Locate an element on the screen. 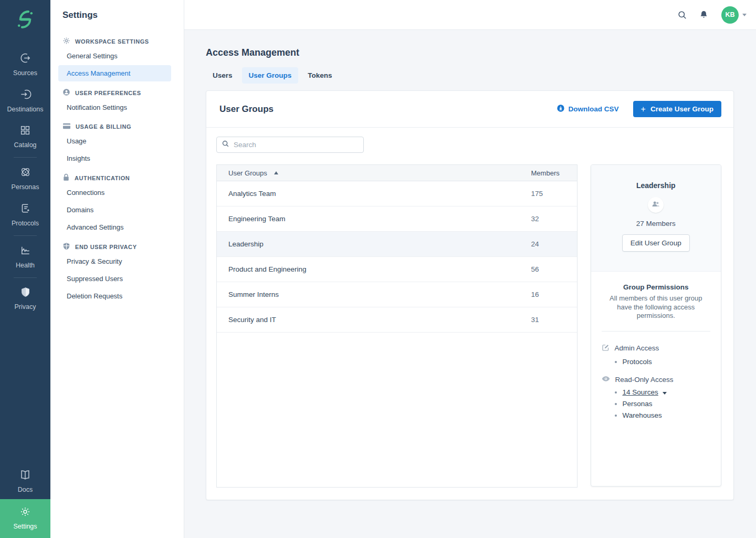 This screenshot has width=756, height=538. sidebar-item-privacy: Privacy is located at coordinates (25, 298).